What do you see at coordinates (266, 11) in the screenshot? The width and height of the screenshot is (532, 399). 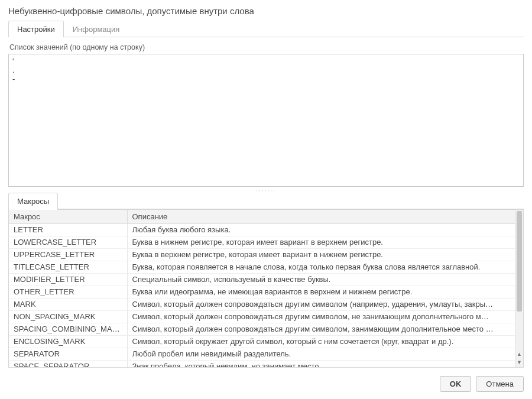 I see `dialog-title: Небуквенно-цифровые символы, допустимые …` at bounding box center [266, 11].